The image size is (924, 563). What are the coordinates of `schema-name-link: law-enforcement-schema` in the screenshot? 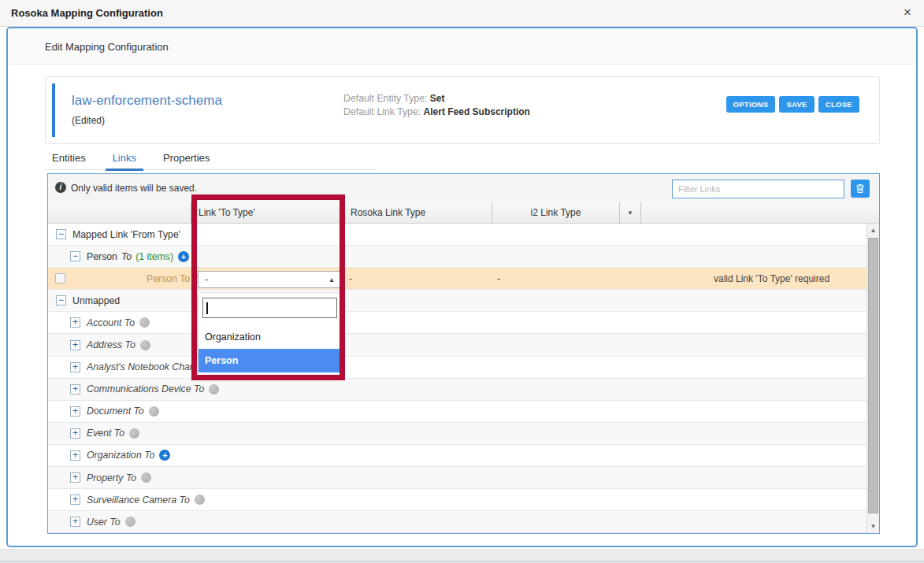 It's located at (147, 101).